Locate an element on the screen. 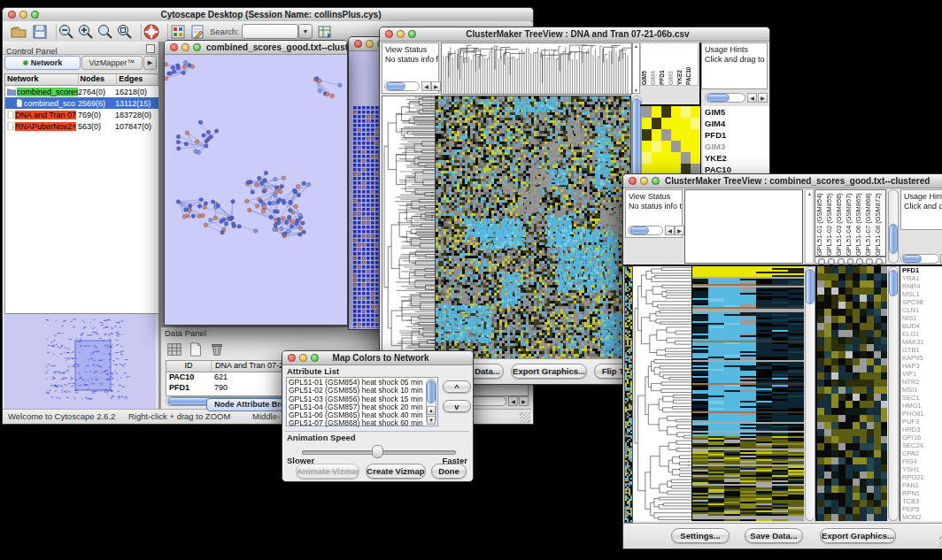  gene-label: GIM5 is located at coordinates (737, 111).